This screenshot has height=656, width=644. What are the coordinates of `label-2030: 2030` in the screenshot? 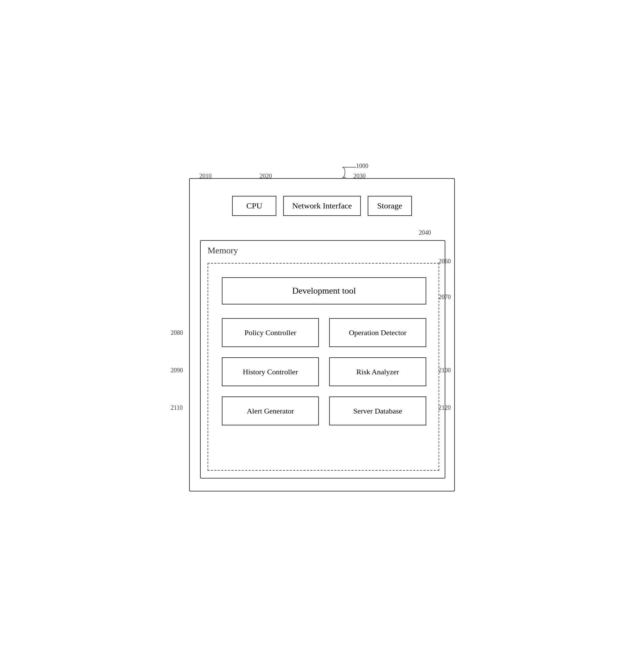 It's located at (359, 176).